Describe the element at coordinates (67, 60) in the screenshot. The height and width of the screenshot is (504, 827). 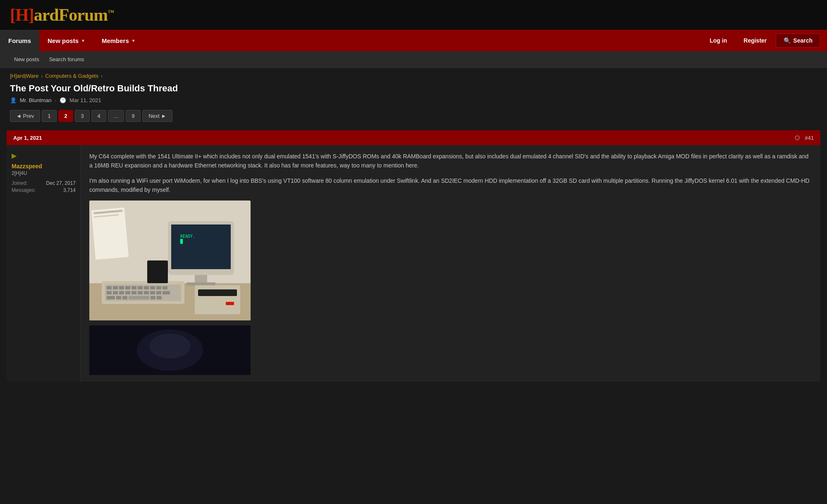
I see `sub-nav-search-forums: Search forums` at that location.